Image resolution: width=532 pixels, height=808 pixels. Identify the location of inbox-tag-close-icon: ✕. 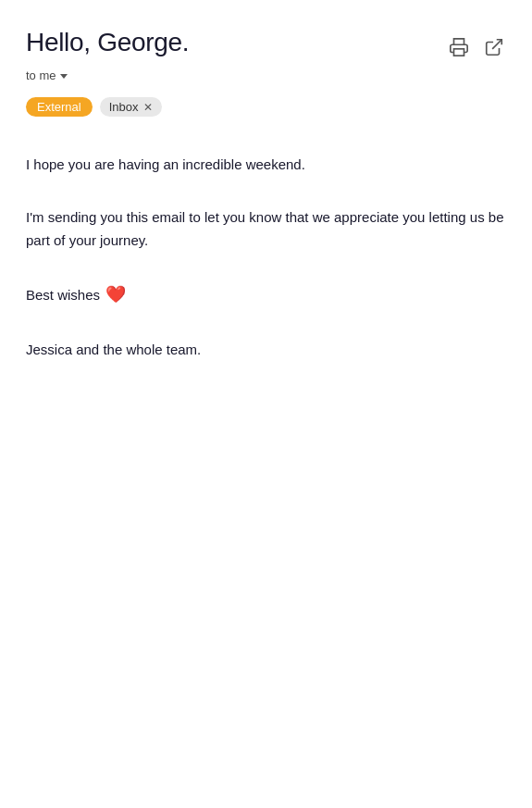
(148, 107).